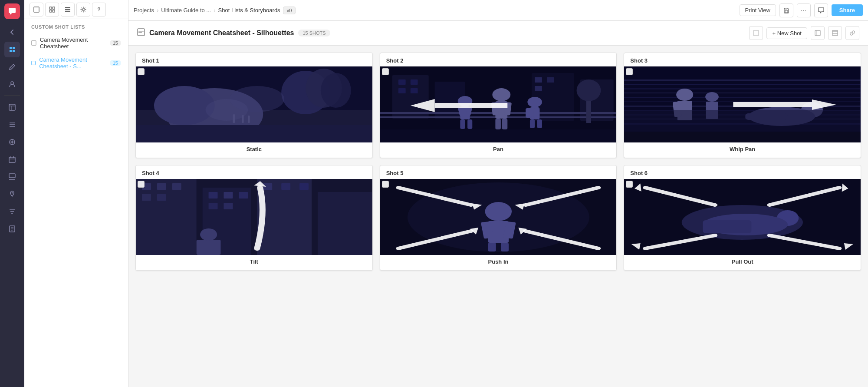 The image size is (868, 387). Describe the element at coordinates (758, 10) in the screenshot. I see `print-view-button: Print View` at that location.